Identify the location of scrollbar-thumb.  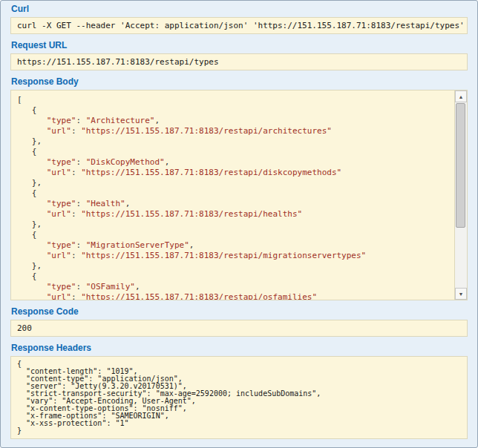
(460, 165).